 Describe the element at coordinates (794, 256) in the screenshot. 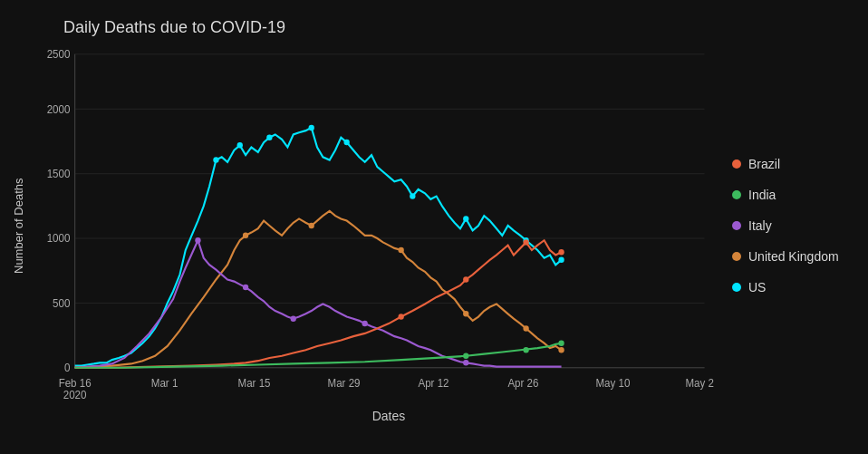

I see `uk-legend-label: United Kingdom` at that location.